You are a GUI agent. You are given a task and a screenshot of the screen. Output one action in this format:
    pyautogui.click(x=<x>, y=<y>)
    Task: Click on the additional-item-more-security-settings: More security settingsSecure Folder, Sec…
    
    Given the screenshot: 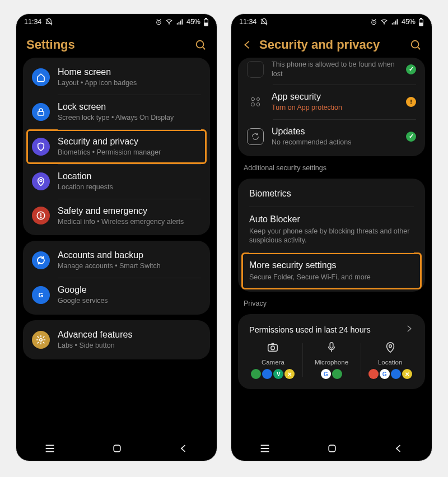 What is the action you would take?
    pyautogui.click(x=332, y=271)
    